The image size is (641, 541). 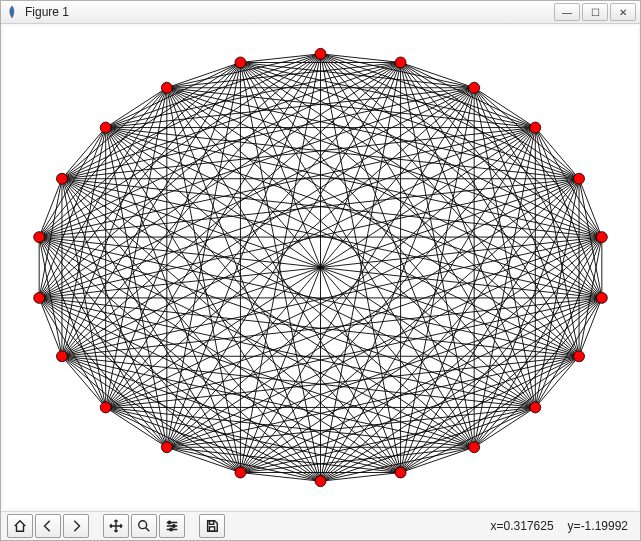 I want to click on status-y: y=-1.19992, so click(x=598, y=526).